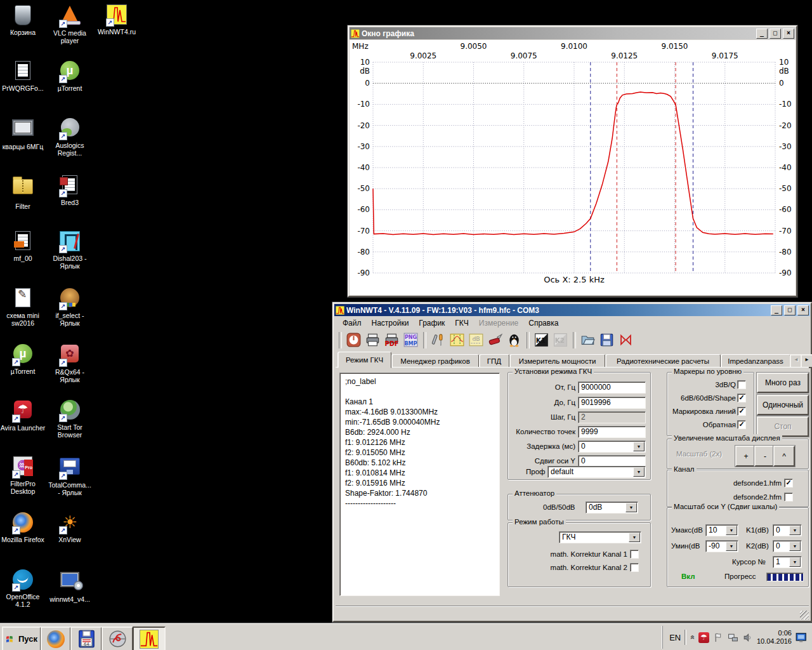 The height and width of the screenshot is (650, 812). What do you see at coordinates (476, 340) in the screenshot?
I see `db-scale-button: dB` at bounding box center [476, 340].